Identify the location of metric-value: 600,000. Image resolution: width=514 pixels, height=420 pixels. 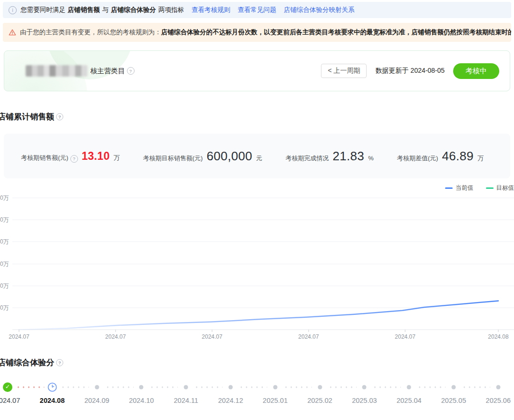
(229, 156).